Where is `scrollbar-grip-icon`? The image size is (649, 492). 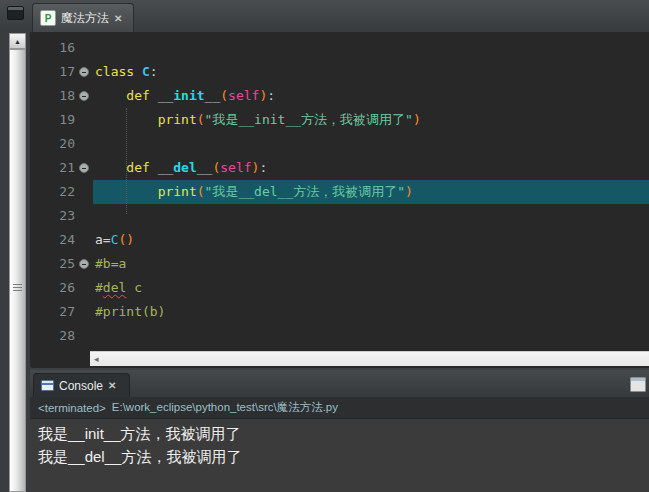 scrollbar-grip-icon is located at coordinates (18, 288).